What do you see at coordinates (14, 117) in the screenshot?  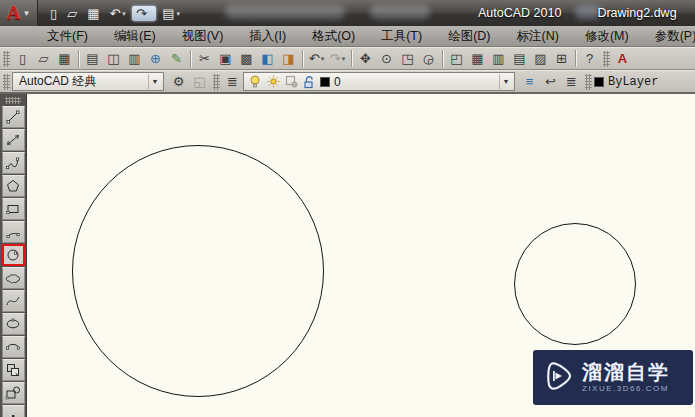 I see `line-tool-button` at bounding box center [14, 117].